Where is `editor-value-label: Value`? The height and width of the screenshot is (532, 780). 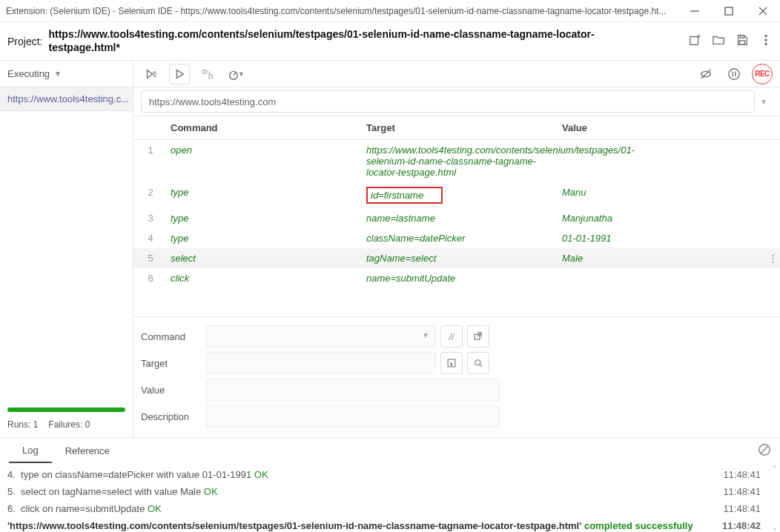 editor-value-label: Value is located at coordinates (173, 390).